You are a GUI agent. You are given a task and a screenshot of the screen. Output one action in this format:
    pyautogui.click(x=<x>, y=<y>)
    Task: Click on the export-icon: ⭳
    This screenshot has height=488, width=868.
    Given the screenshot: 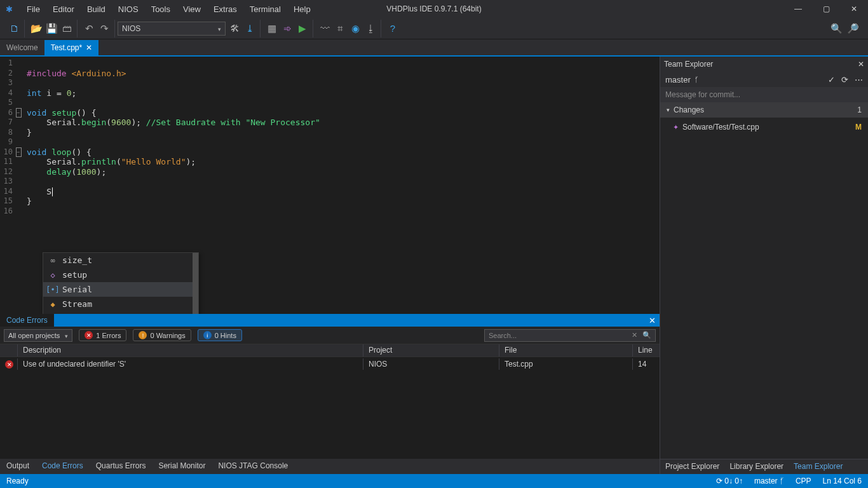 What is the action you would take?
    pyautogui.click(x=370, y=29)
    